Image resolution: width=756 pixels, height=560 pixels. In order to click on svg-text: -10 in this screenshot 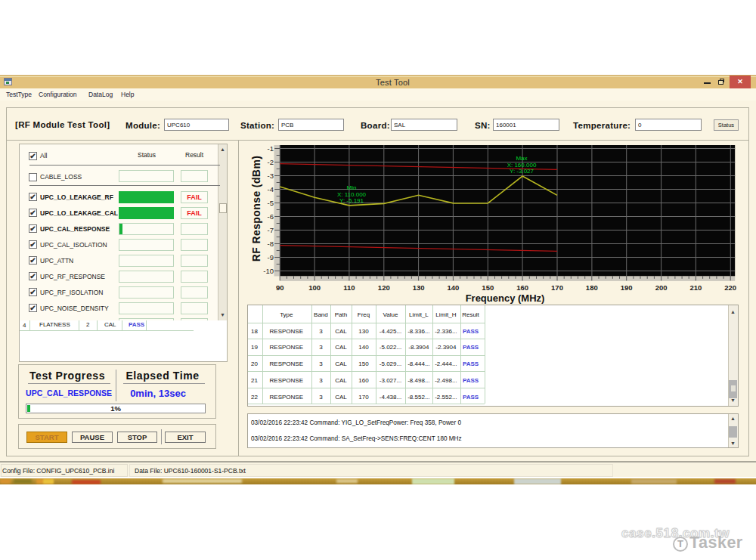, I will do `click(268, 271)`.